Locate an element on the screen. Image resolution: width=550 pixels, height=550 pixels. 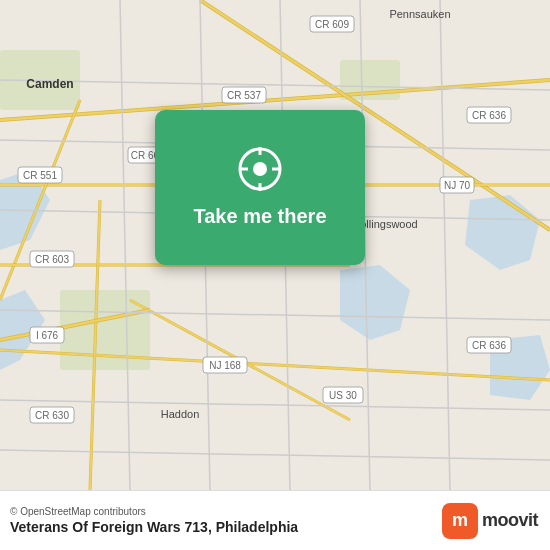
svg-text: Camden is located at coordinates (50, 84).